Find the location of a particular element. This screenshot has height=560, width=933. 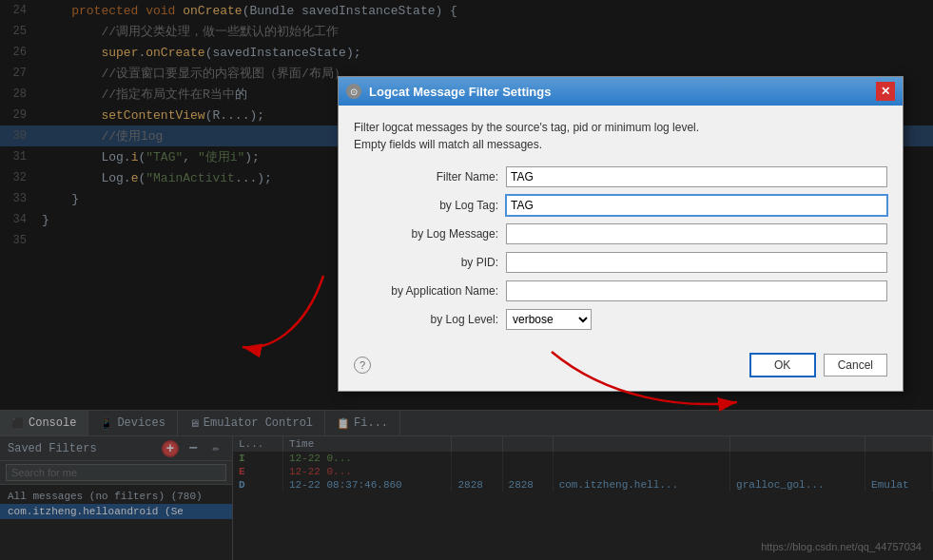

filter-name-label: Filter Name: is located at coordinates (430, 177).